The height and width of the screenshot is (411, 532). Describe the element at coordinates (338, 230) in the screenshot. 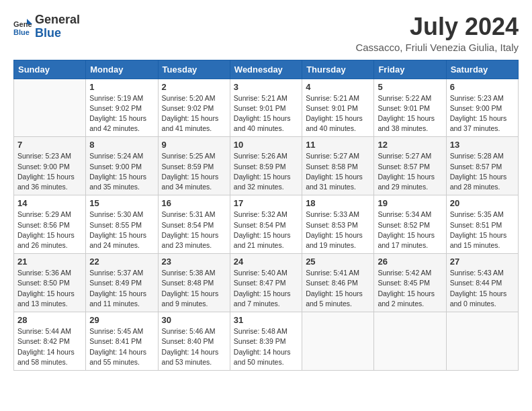

I see `day-info: Sunrise: 5:33 AM Sunset: 8:53 PM Dayligh…` at that location.